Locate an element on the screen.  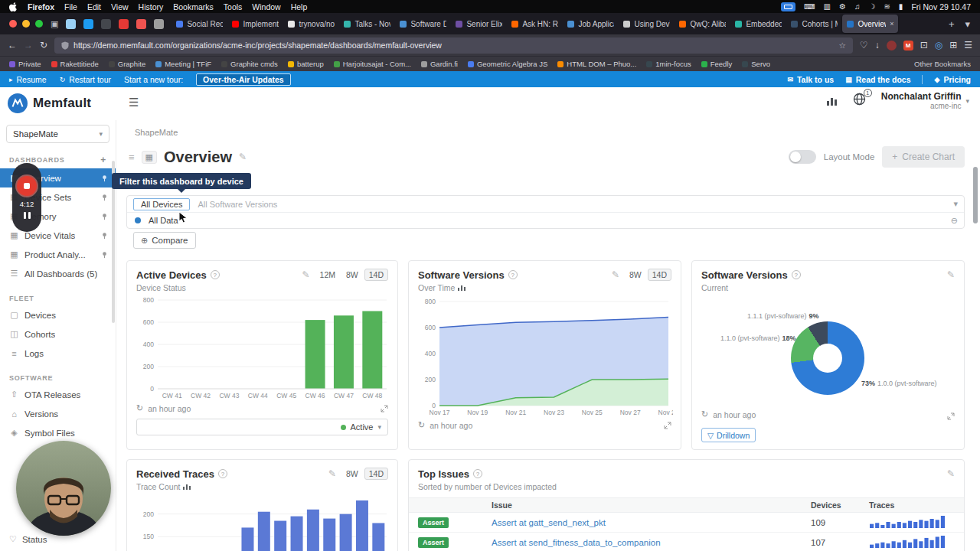
remove-filter-icon: ⊖ is located at coordinates (954, 220).